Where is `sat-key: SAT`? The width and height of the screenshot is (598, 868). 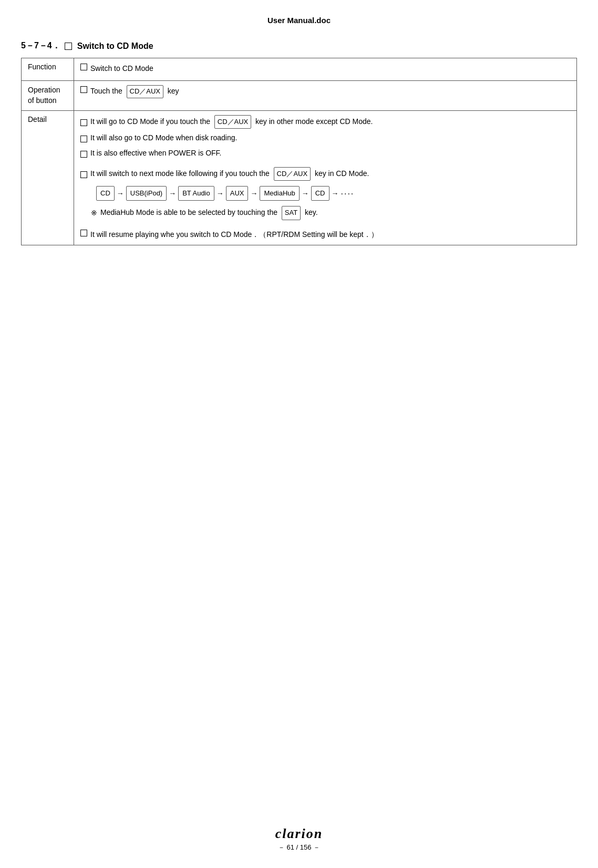
sat-key: SAT is located at coordinates (291, 213).